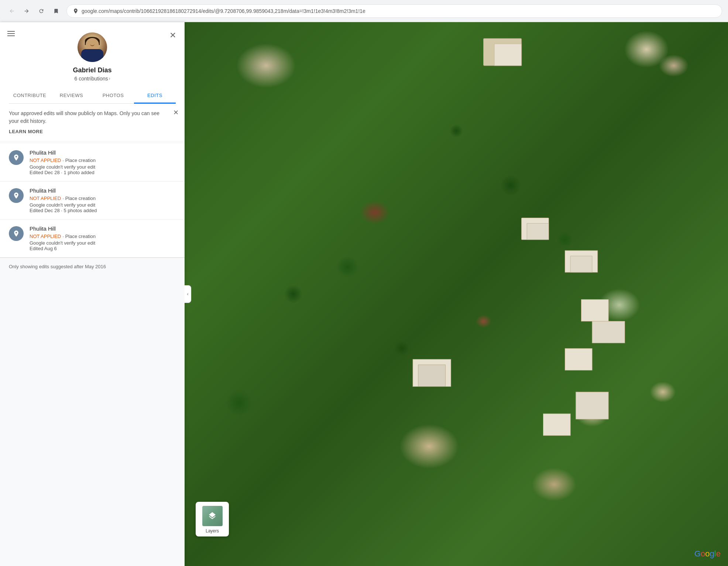 This screenshot has width=728, height=566. I want to click on edit-place-3: Phulita Hill, so click(103, 229).